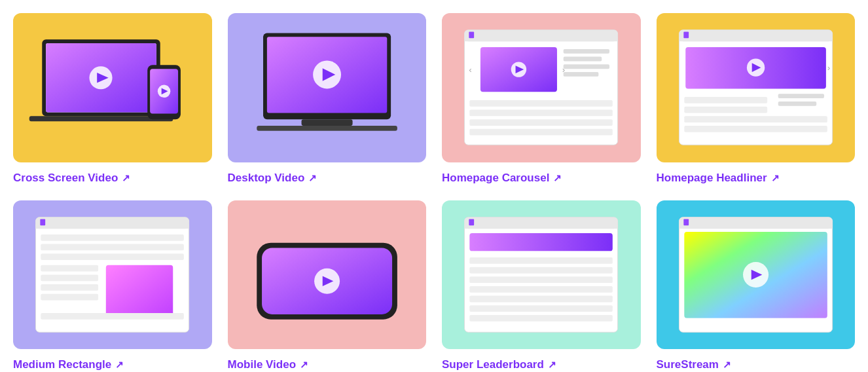 Image resolution: width=868 pixels, height=372 pixels. Describe the element at coordinates (541, 275) in the screenshot. I see `card-image-super-leaderboard` at that location.